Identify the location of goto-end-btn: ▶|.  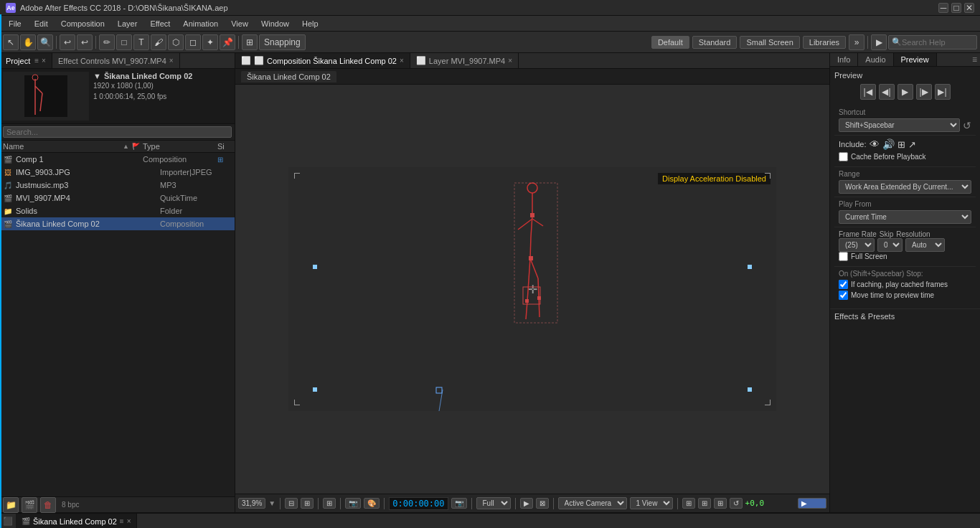
(943, 92).